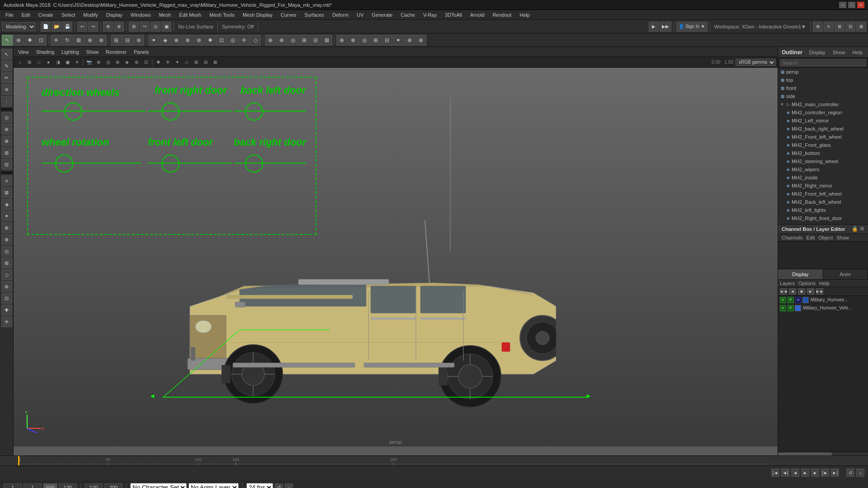 This screenshot has height=488, width=868. Describe the element at coordinates (843, 238) in the screenshot. I see `cb-tab-show: Show` at that location.